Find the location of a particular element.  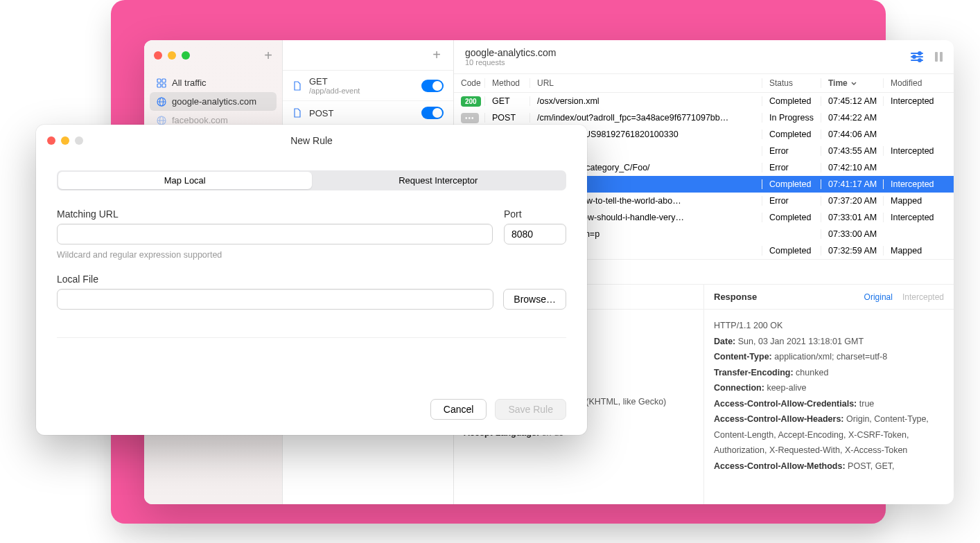

request-item: POST is located at coordinates (368, 114).